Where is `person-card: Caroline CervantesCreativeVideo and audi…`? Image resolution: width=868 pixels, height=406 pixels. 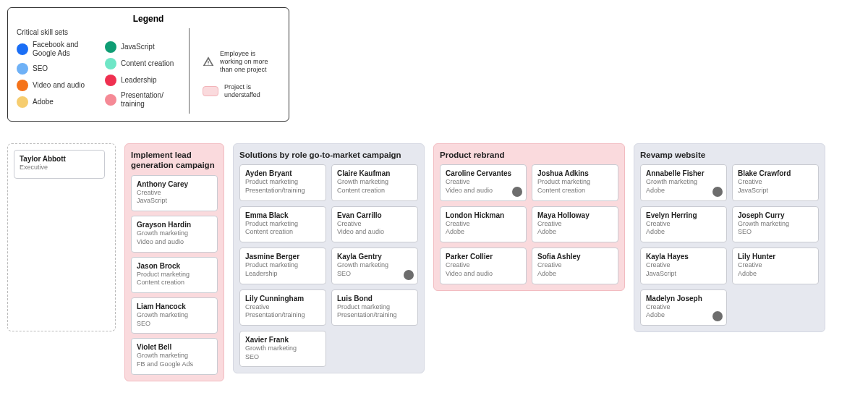
person-card: Caroline CervantesCreativeVideo and audi… is located at coordinates (483, 182).